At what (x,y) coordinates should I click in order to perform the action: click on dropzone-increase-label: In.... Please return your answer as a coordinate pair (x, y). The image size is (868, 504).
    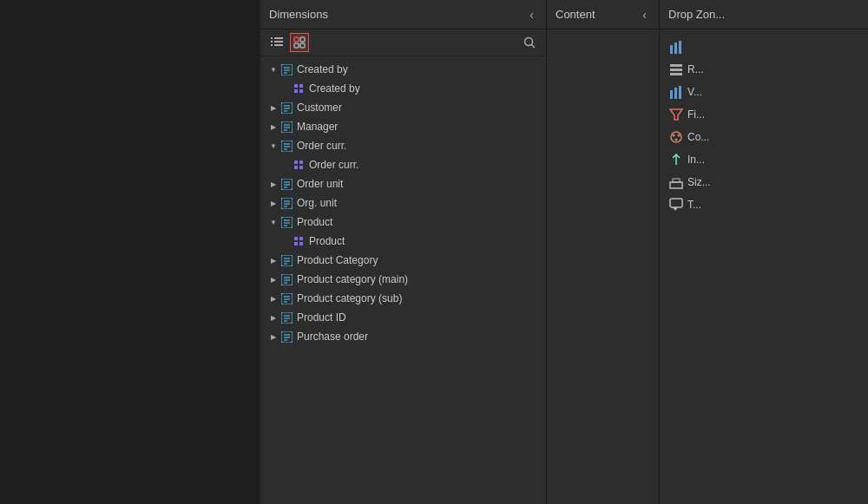
    Looking at the image, I should click on (696, 160).